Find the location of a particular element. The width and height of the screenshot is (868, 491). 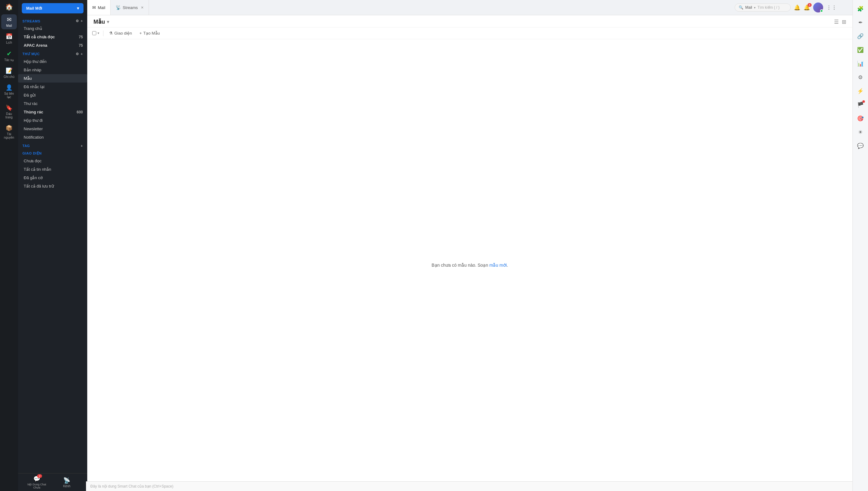

page-title-text: Mẫu is located at coordinates (99, 22).